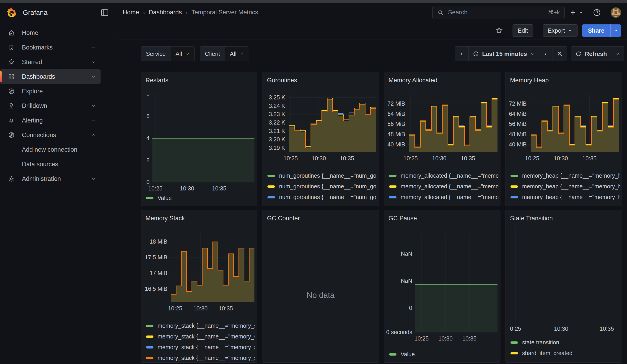 Image resolution: width=627 pixels, height=364 pixels. Describe the element at coordinates (576, 12) in the screenshot. I see `add-button` at that location.